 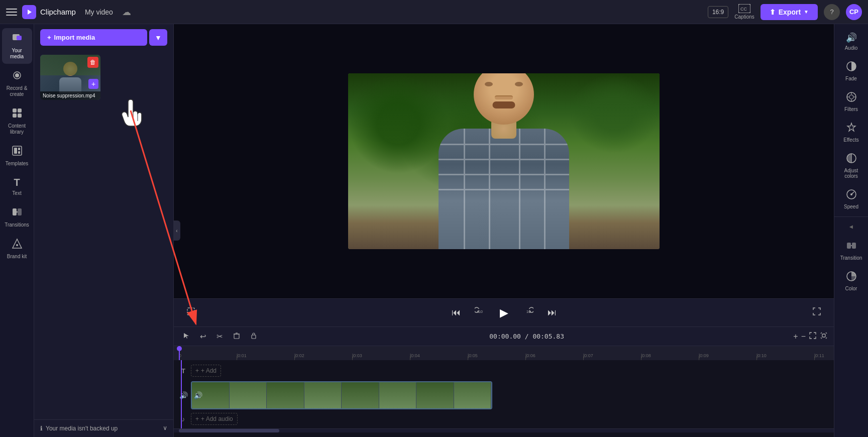 What do you see at coordinates (813, 337) in the screenshot?
I see `zoom-fit-button` at bounding box center [813, 337].